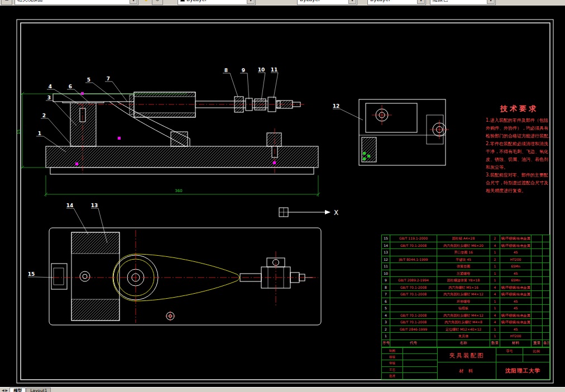 The image size is (565, 392). I want to click on bom-item-row: 13开口垫圈 16145, so click(466, 252).